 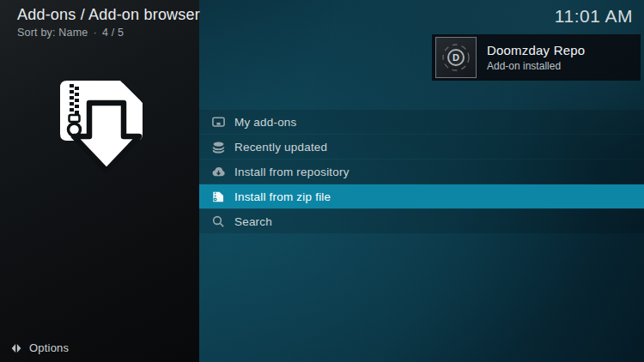 What do you see at coordinates (422, 147) in the screenshot?
I see `menu-item-recently-updated: Recently updated` at bounding box center [422, 147].